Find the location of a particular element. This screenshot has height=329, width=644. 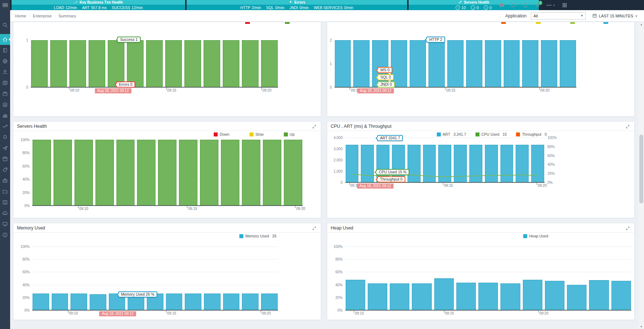

business-txn-chart: 0109:1009:1509:20Aug 18, 2021 09:12Succe… is located at coordinates (167, 69).